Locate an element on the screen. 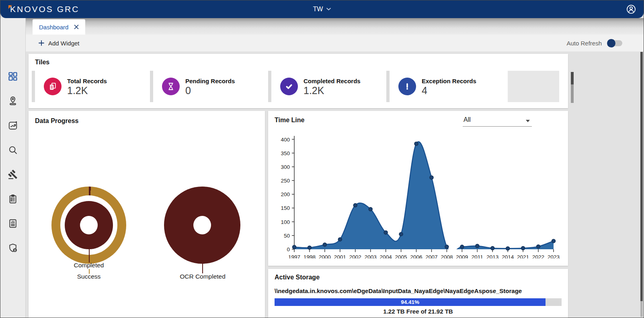 The height and width of the screenshot is (318, 644). tiles-scrollbar-track is located at coordinates (572, 94).